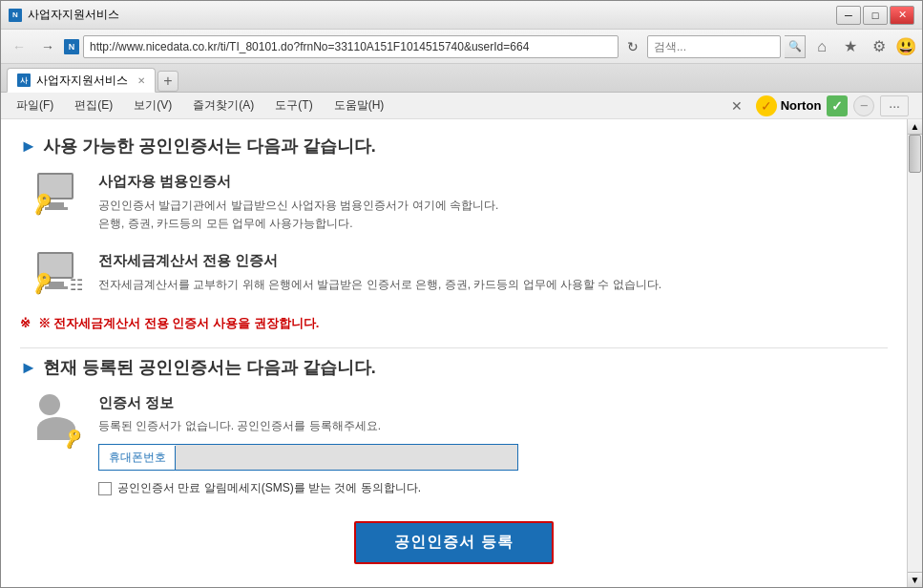 The width and height of the screenshot is (923, 588). Describe the element at coordinates (56, 274) in the screenshot. I see `cert2-icon: 🔑 ☷` at that location.